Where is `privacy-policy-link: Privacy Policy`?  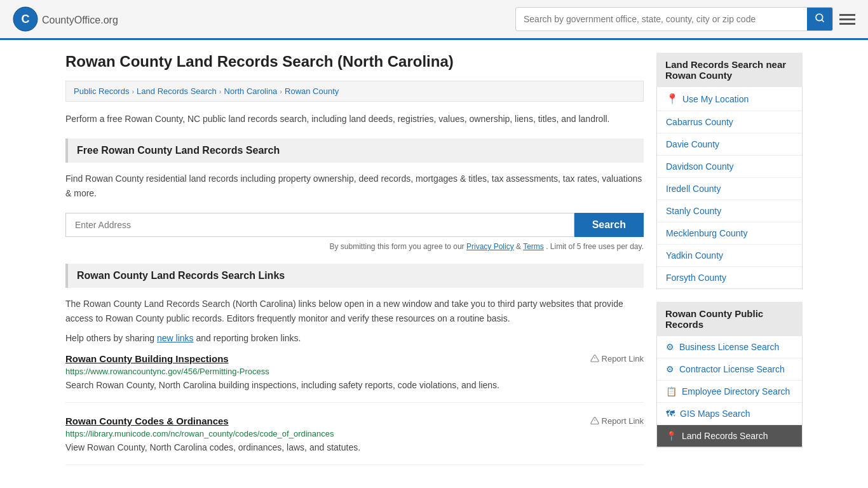 privacy-policy-link: Privacy Policy is located at coordinates (491, 247).